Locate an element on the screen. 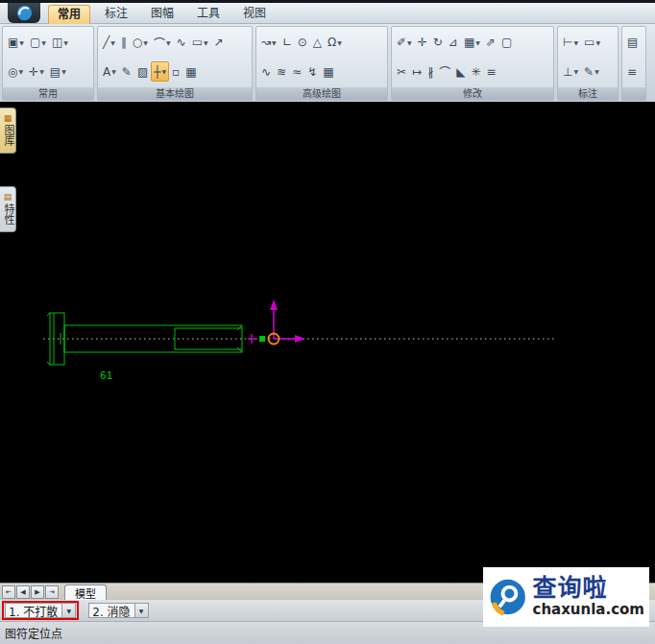 This screenshot has width=655, height=644. sheet-nav-button: ⇤ is located at coordinates (9, 592).